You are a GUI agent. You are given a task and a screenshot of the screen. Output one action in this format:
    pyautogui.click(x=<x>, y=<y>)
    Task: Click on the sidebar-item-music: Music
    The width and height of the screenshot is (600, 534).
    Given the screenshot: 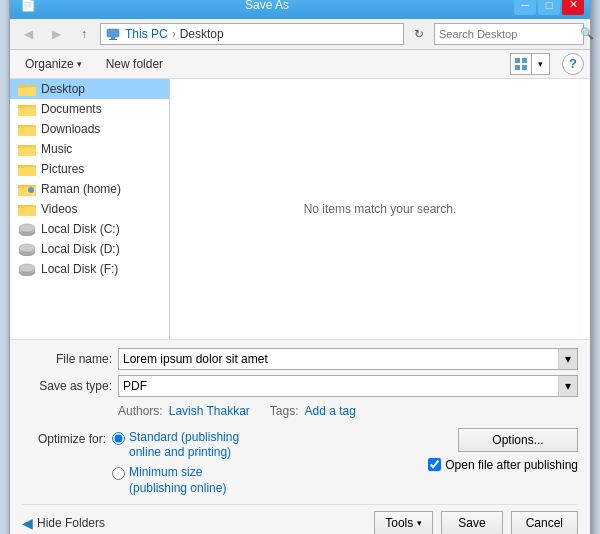 What is the action you would take?
    pyautogui.click(x=90, y=149)
    